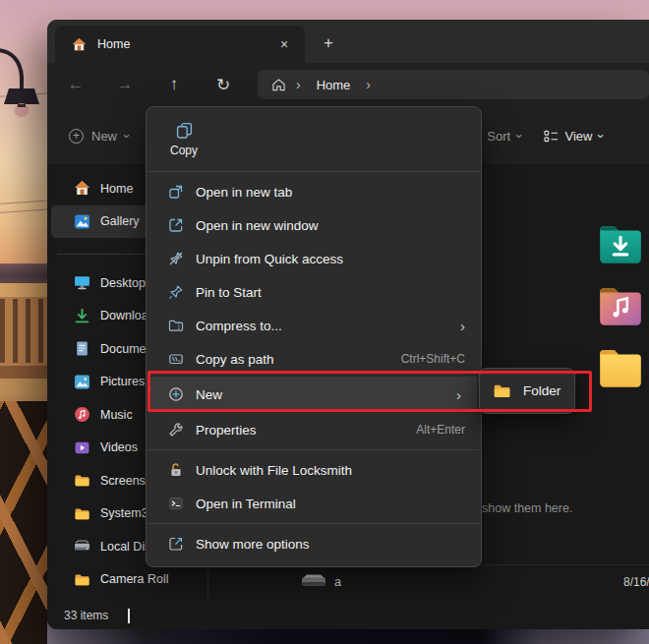 This screenshot has height=644, width=649. I want to click on menu-item-unlock-with-file-locksmith: Unlock with File Locksmith, so click(314, 470).